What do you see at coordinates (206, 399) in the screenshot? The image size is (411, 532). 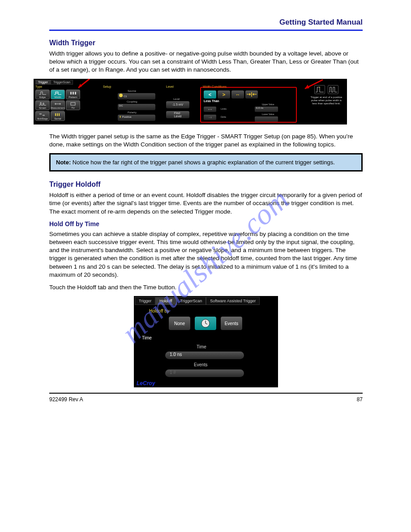 I see `page-footer: 922499 Rev A 87` at bounding box center [206, 399].